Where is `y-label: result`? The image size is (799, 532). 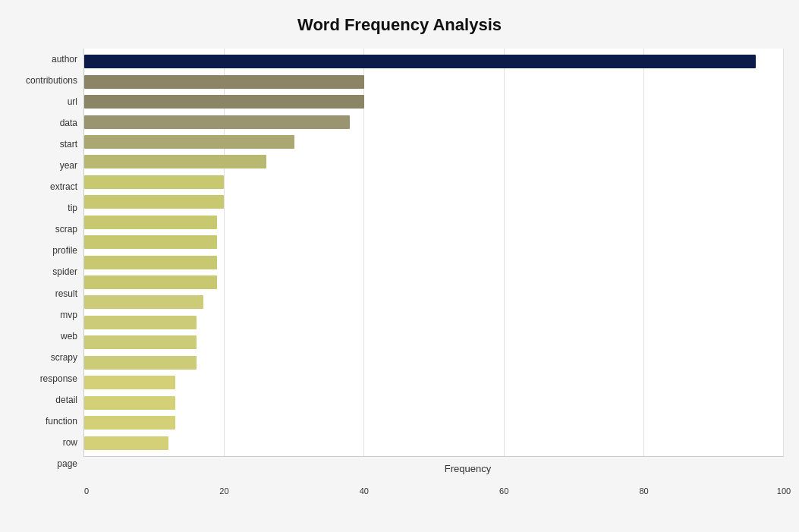 y-label: result is located at coordinates (67, 294).